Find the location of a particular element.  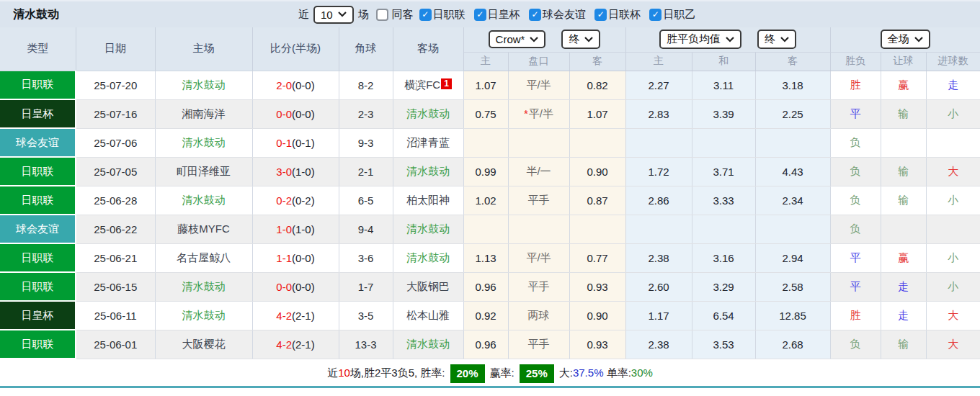

avg-draw-odds-cell: 3.39 is located at coordinates (723, 114).